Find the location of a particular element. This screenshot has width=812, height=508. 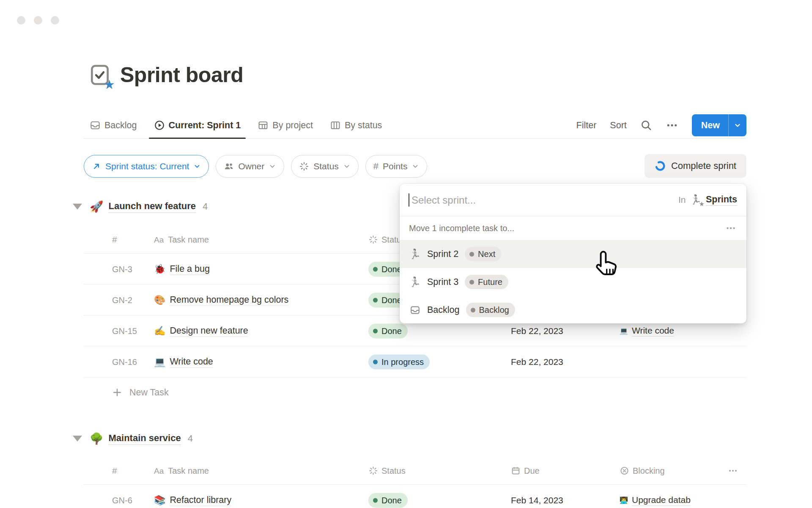

column-header-blocking: Blocking is located at coordinates (642, 471).